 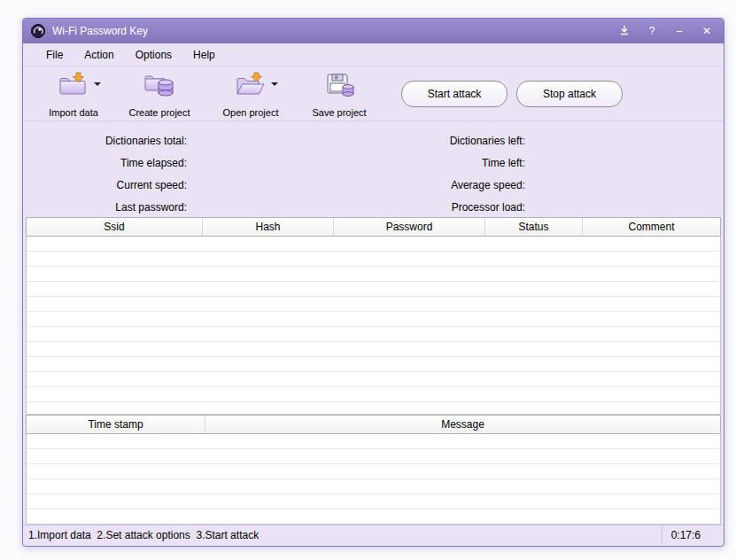 I want to click on column-header-timestamp: Time stamp, so click(x=116, y=424).